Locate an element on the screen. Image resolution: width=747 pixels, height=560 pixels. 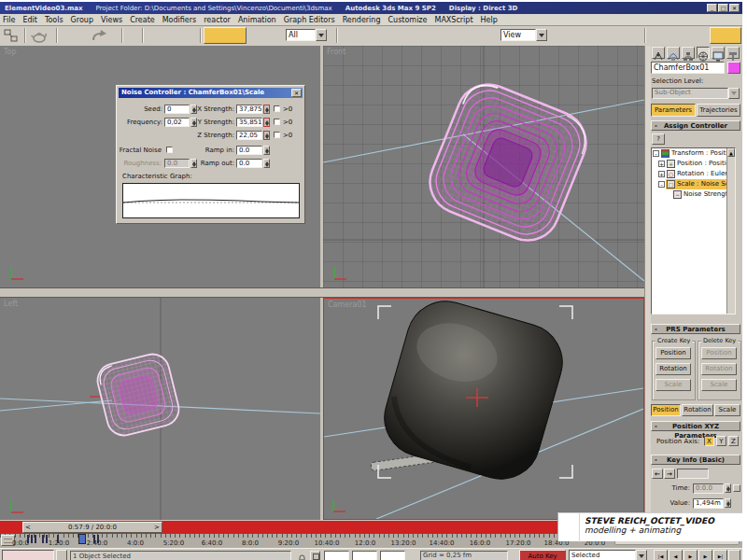
menu-edit: Edit is located at coordinates (30, 21).